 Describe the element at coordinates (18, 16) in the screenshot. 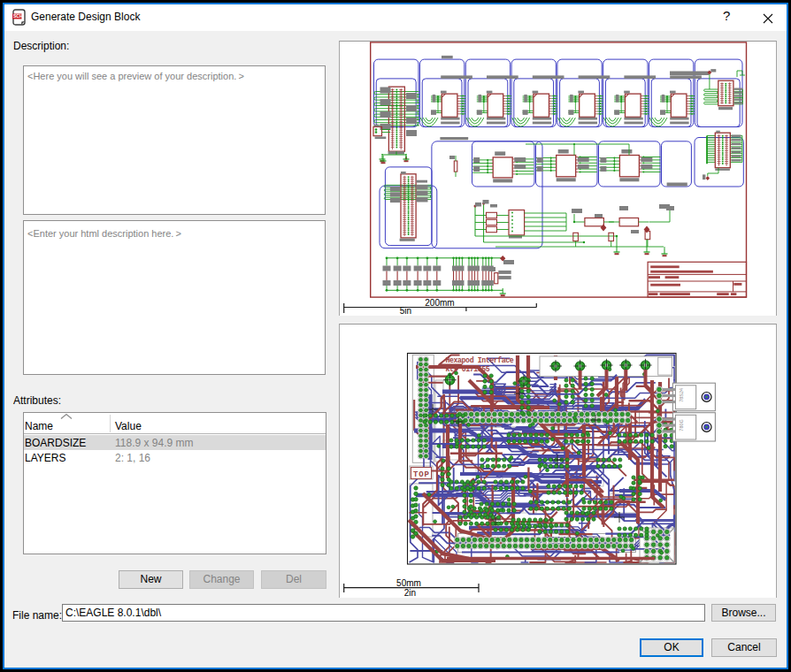

I see `svg-text: SCH` at that location.